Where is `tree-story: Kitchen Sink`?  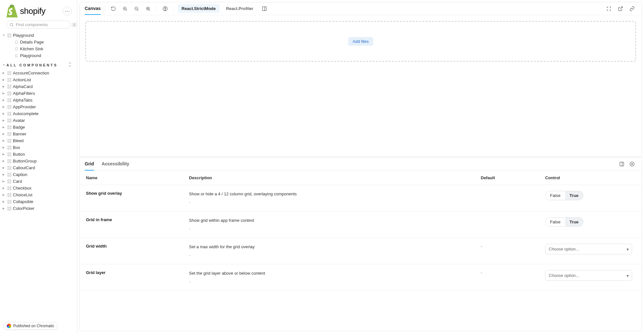 tree-story: Kitchen Sink is located at coordinates (39, 49).